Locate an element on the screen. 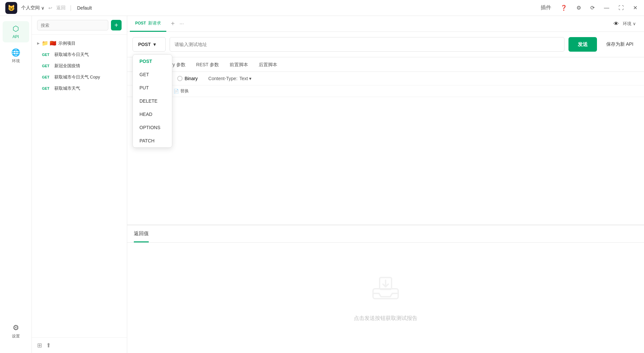 This screenshot has width=644, height=353. gear-icon: ⚙ is located at coordinates (16, 328).